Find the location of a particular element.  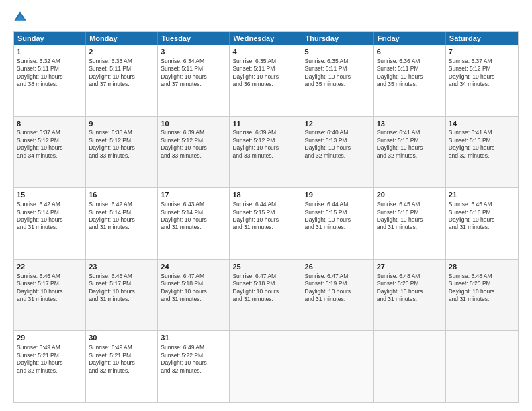

day-info-line: Sunrise: 6:36 AM is located at coordinates (410, 62).